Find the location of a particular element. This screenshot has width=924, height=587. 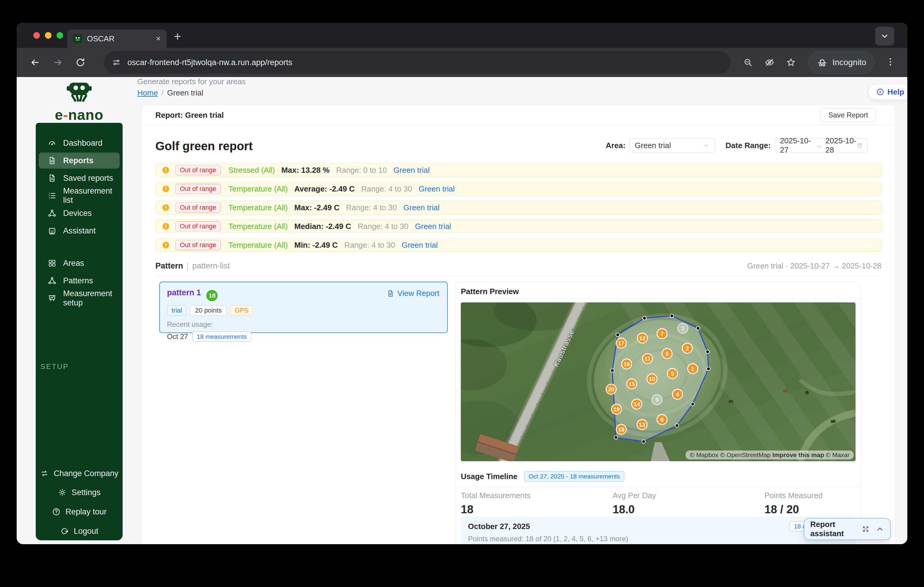

map-marker-6: 6 is located at coordinates (667, 354).